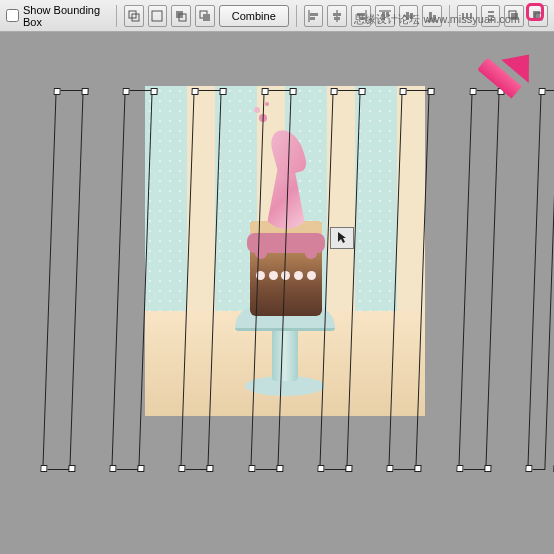  What do you see at coordinates (205, 16) in the screenshot?
I see `path-operation-4-icon` at bounding box center [205, 16].